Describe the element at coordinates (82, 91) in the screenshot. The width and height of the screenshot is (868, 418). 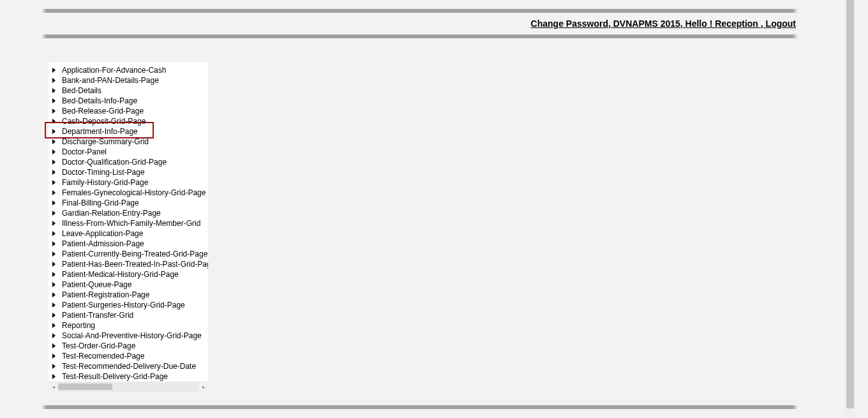
I see `sidebar-item-label: Bed-Details` at that location.